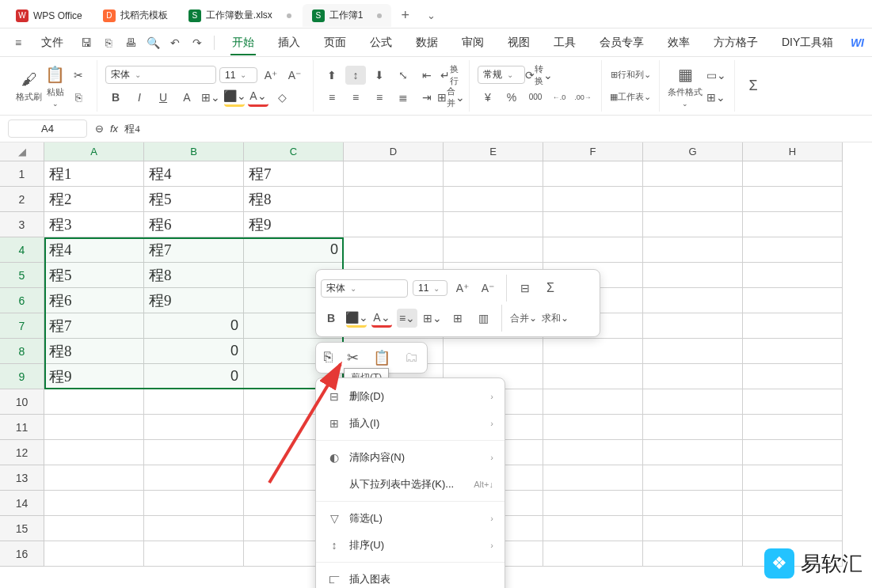 This screenshot has width=872, height=588. What do you see at coordinates (410, 484) in the screenshot?
I see `menu-pick-list: 从下拉列表中选择(K)...Alt+↓` at bounding box center [410, 484].